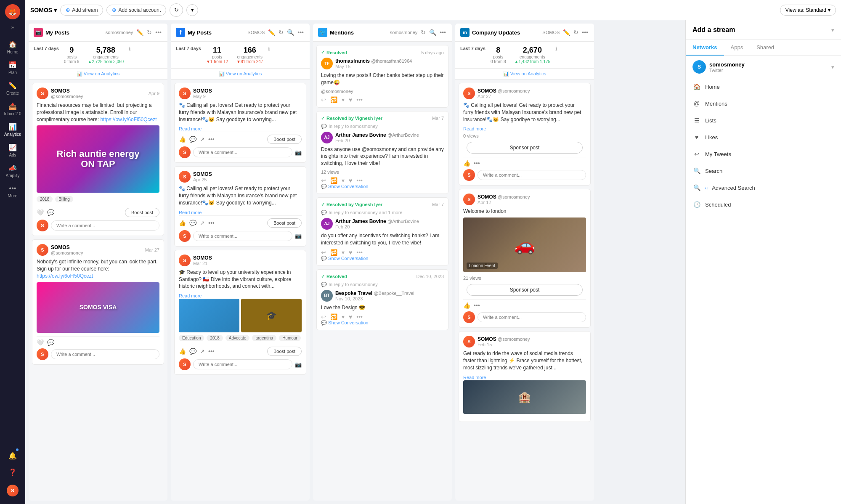  Describe the element at coordinates (13, 191) in the screenshot. I see `sidebar-item-more: ••• More` at that location.